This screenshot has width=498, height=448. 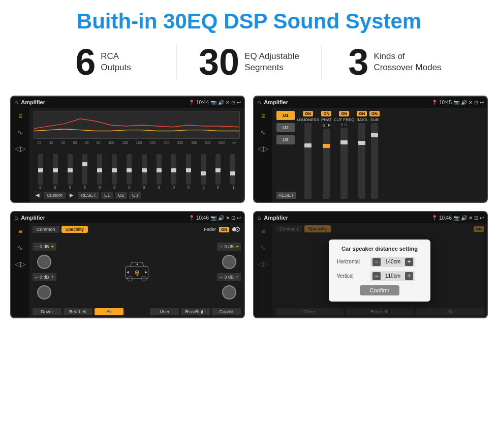 I want to click on tab-specialty: Specialty, so click(x=75, y=229).